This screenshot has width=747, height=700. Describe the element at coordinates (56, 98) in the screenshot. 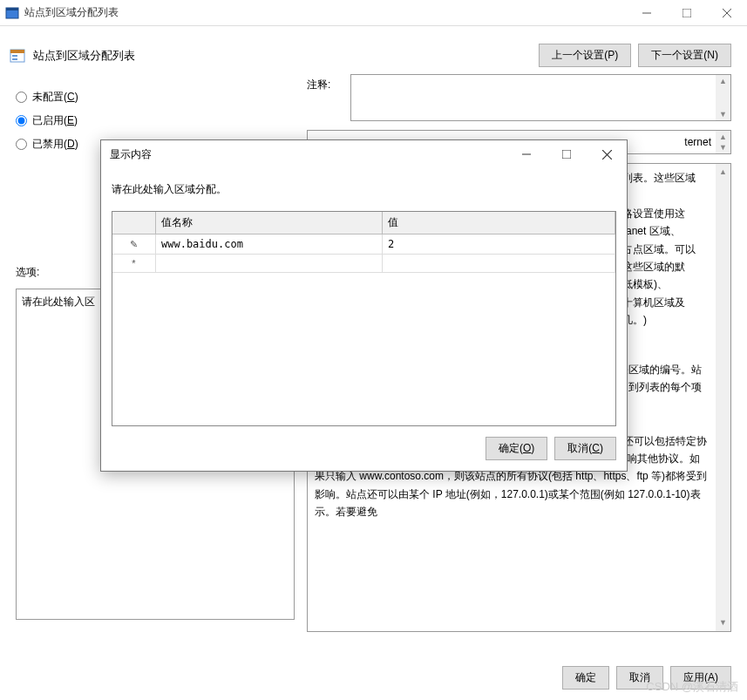

I see `radio-not-configured-label: 未配置(C)` at that location.